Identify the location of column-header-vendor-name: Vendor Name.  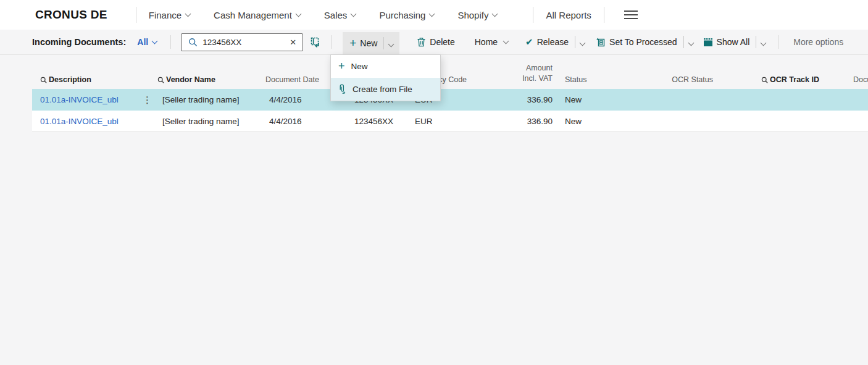
(211, 80).